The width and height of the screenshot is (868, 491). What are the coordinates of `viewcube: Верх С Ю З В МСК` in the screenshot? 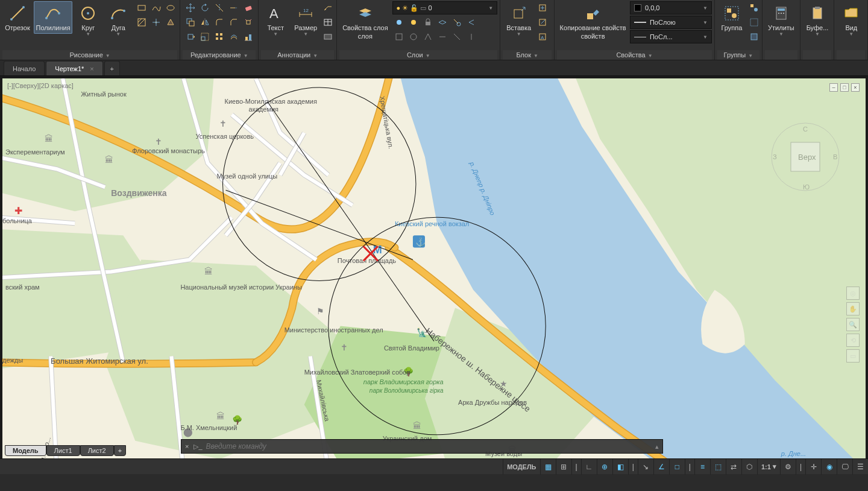 It's located at (805, 157).